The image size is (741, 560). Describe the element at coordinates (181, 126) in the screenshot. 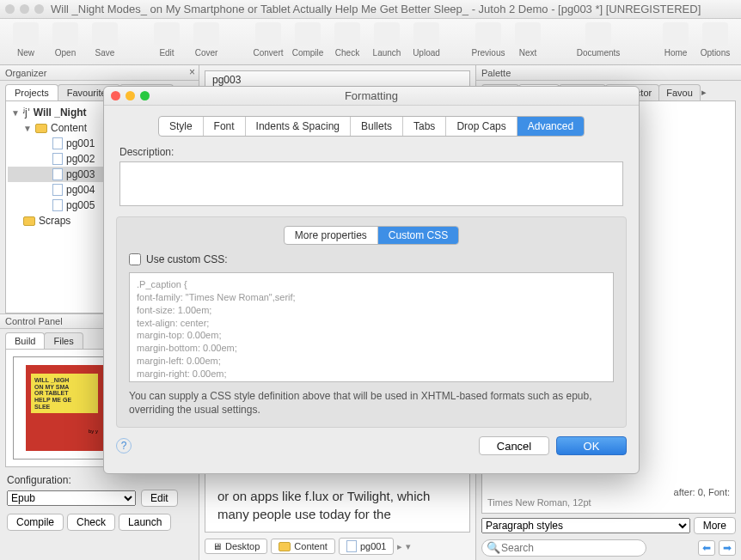

I see `tab-style: Style` at that location.